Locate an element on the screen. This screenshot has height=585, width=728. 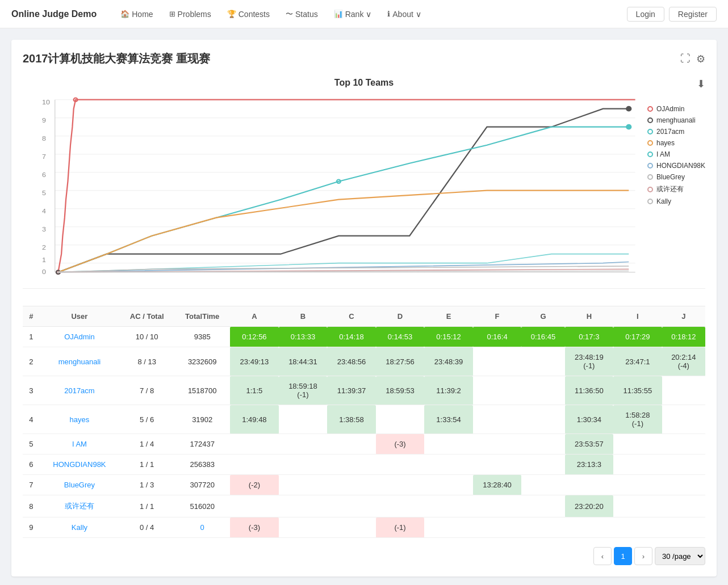
table-header-cell: A is located at coordinates (254, 317).